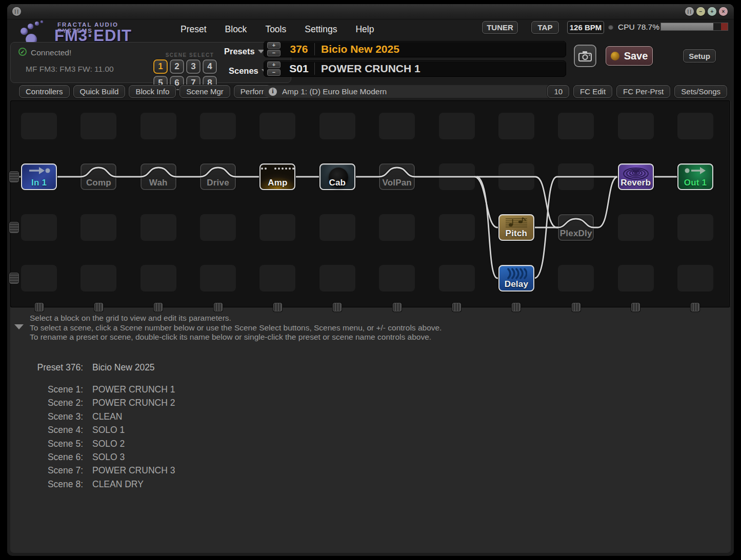 This screenshot has width=741, height=560. Describe the element at coordinates (274, 65) in the screenshot. I see `scene-plus-button: +` at that location.